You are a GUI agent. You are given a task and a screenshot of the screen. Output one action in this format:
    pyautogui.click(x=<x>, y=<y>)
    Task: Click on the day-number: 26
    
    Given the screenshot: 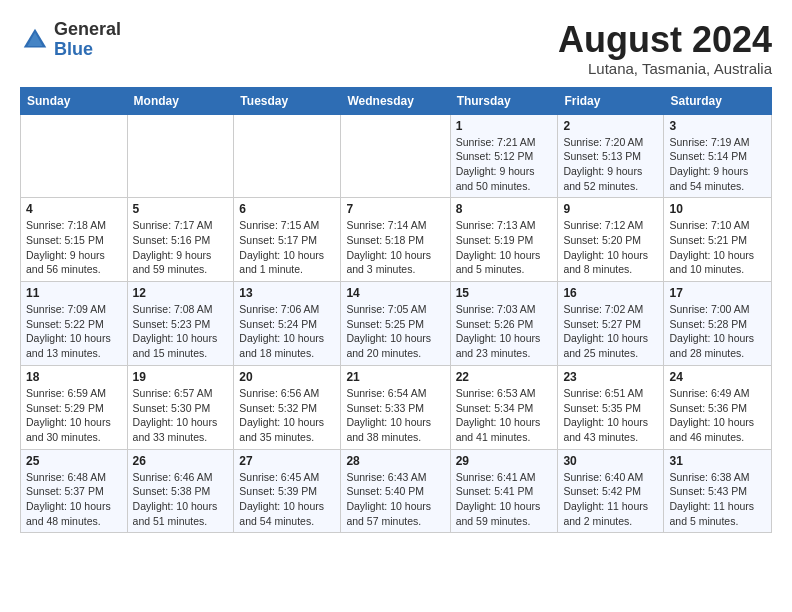 What is the action you would take?
    pyautogui.click(x=181, y=461)
    